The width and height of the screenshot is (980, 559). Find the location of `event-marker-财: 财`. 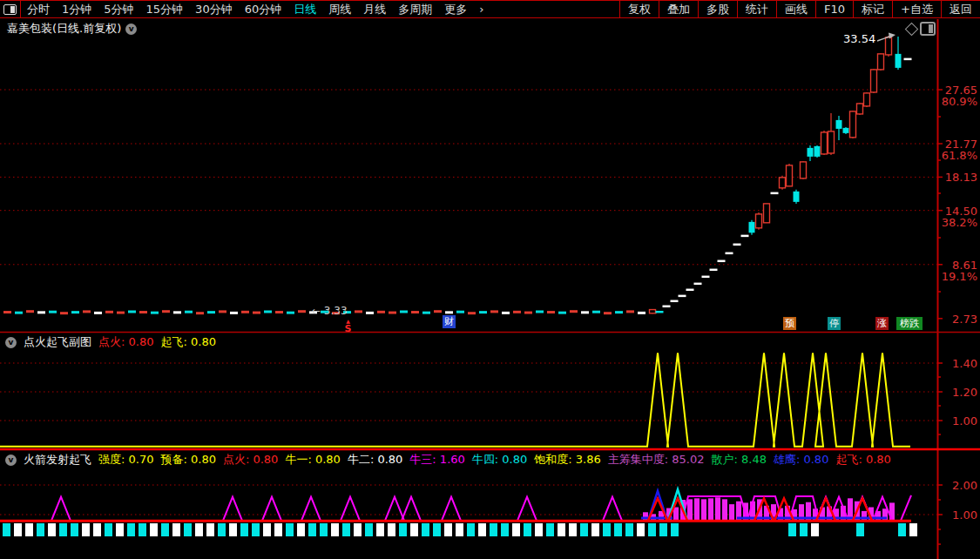

event-marker-财: 财 is located at coordinates (449, 322).